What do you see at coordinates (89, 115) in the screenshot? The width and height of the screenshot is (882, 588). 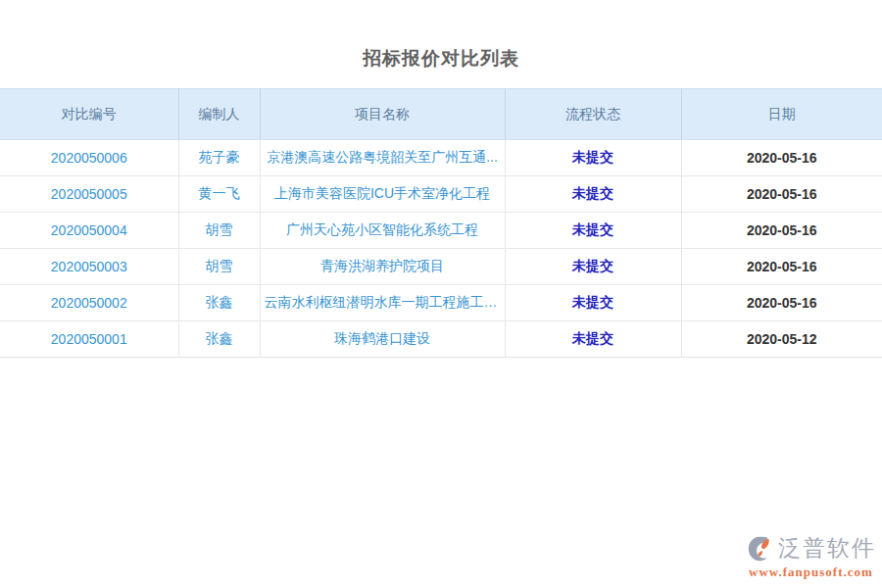 I see `column-header-compare-no: 对比编号` at bounding box center [89, 115].